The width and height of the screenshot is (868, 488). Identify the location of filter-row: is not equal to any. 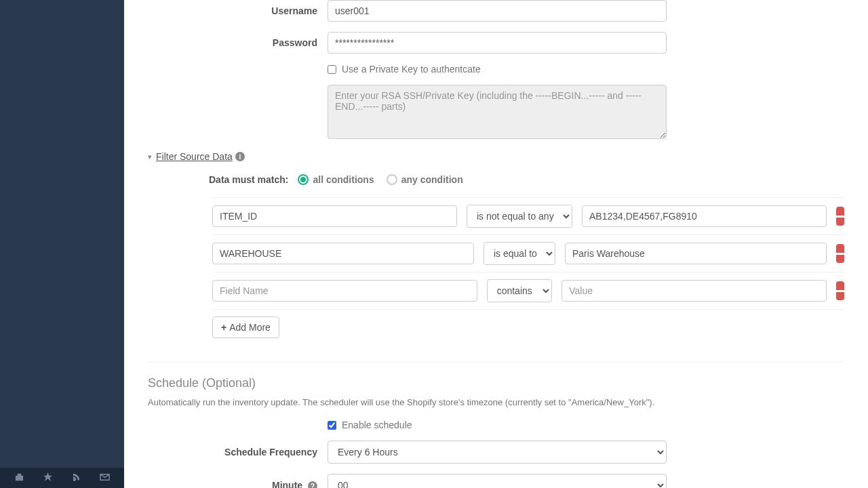
(528, 216).